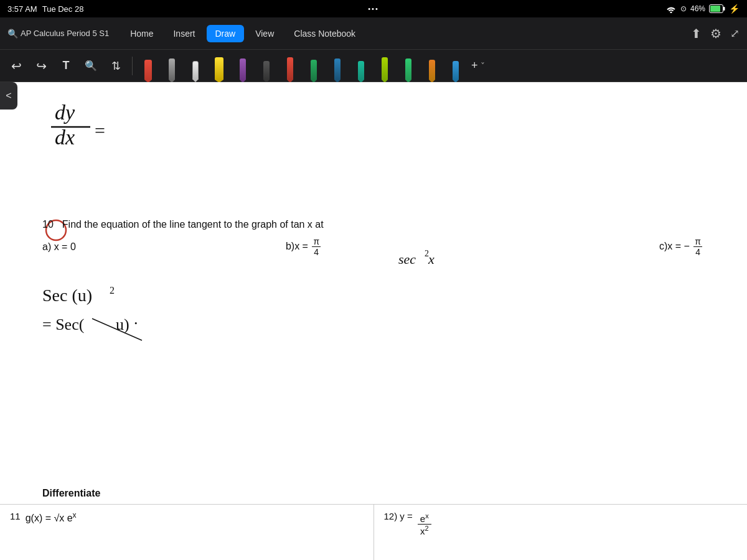 This screenshot has width=747, height=560. I want to click on bottom-table: 11 g(x) = √x ex 12) y = ex x2, so click(374, 532).